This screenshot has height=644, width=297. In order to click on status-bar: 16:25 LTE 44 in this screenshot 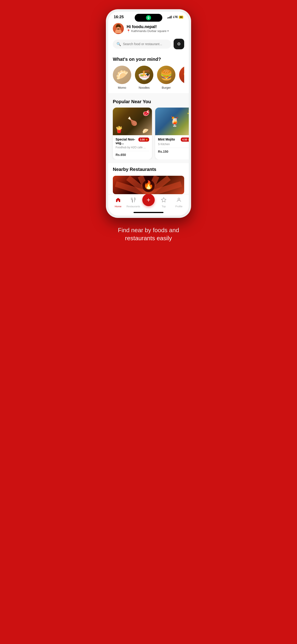, I will do `click(148, 16)`.